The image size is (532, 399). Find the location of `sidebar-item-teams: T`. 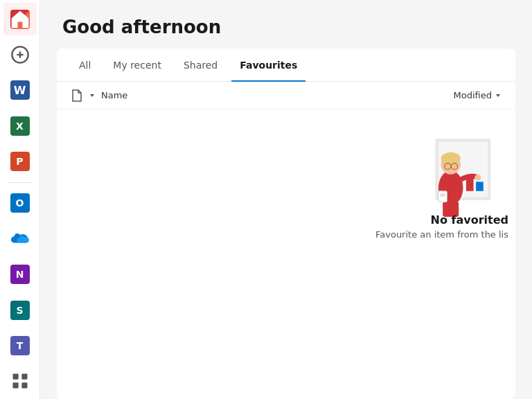

sidebar-item-teams: T is located at coordinates (20, 345).